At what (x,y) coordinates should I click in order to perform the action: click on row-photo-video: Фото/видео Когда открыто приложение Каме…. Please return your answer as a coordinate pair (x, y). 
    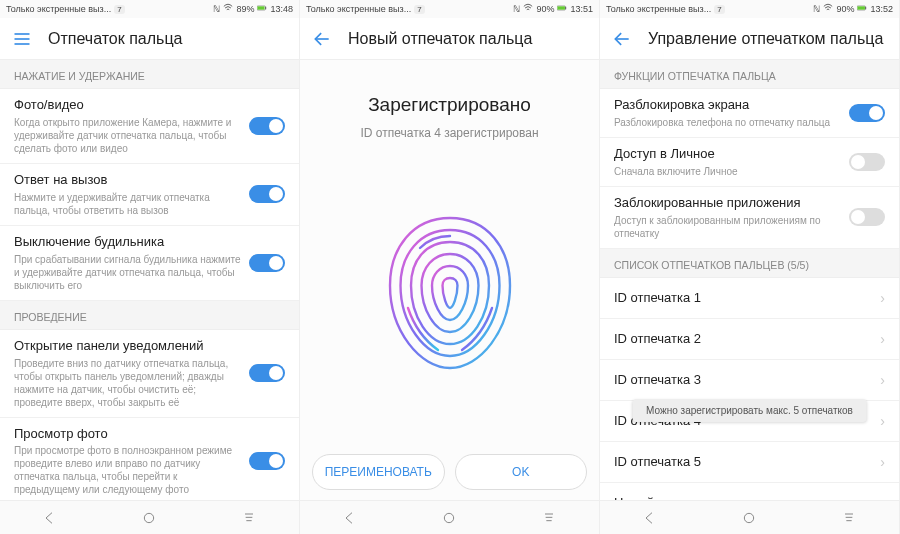
    Looking at the image, I should click on (150, 126).